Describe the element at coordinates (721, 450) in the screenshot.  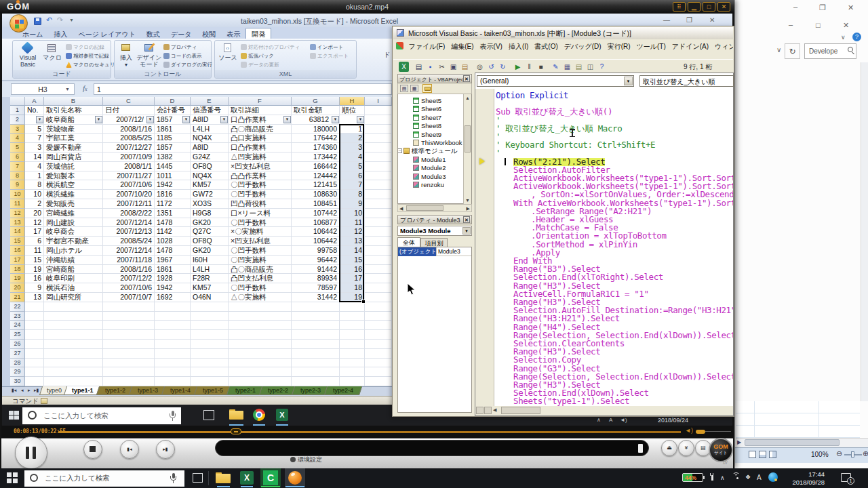
I see `gom-site-button: GOM サイト` at that location.